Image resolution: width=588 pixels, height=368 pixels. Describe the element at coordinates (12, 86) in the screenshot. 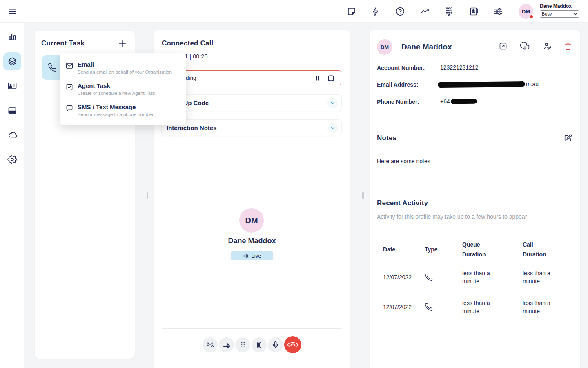

I see `sidebar-item-contacts` at that location.